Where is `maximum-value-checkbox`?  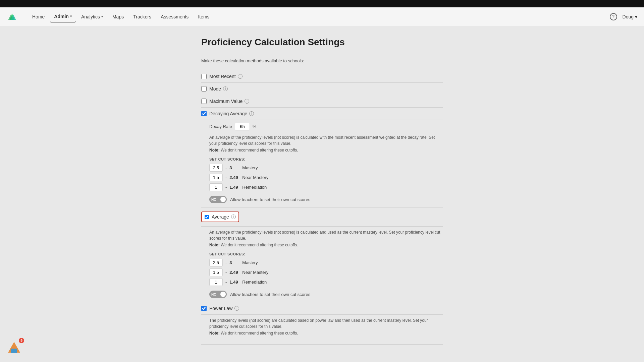 maximum-value-checkbox is located at coordinates (204, 101).